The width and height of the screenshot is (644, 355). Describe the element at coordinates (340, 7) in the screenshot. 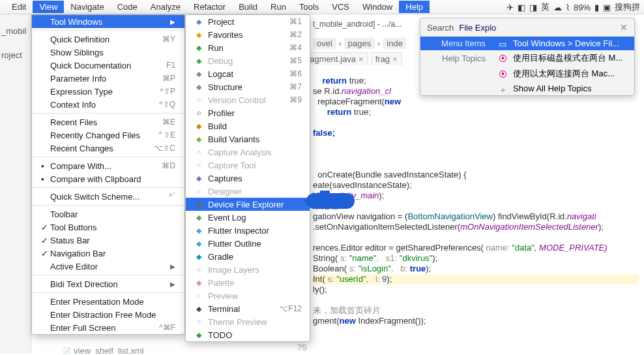

I see `menu-vcs: VCS` at that location.